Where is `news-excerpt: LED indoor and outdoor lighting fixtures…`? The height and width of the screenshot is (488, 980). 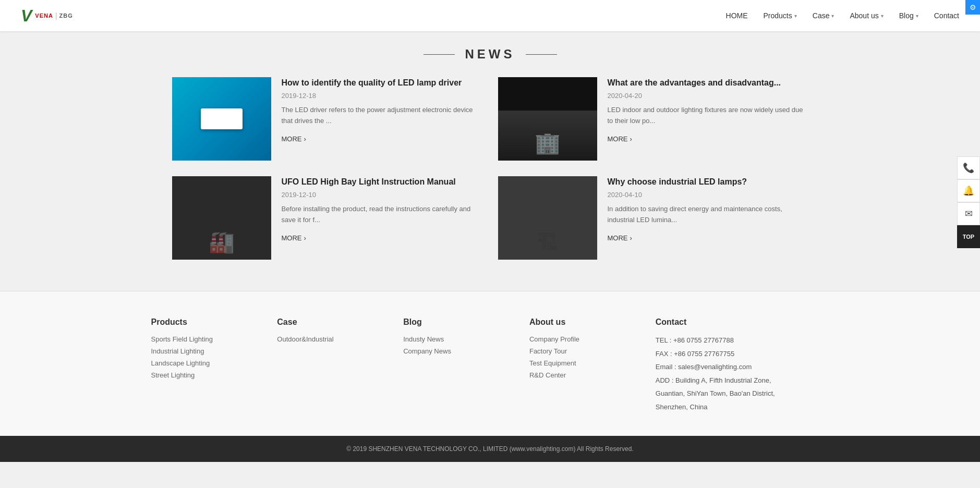 news-excerpt: LED indoor and outdoor lighting fixtures… is located at coordinates (708, 116).